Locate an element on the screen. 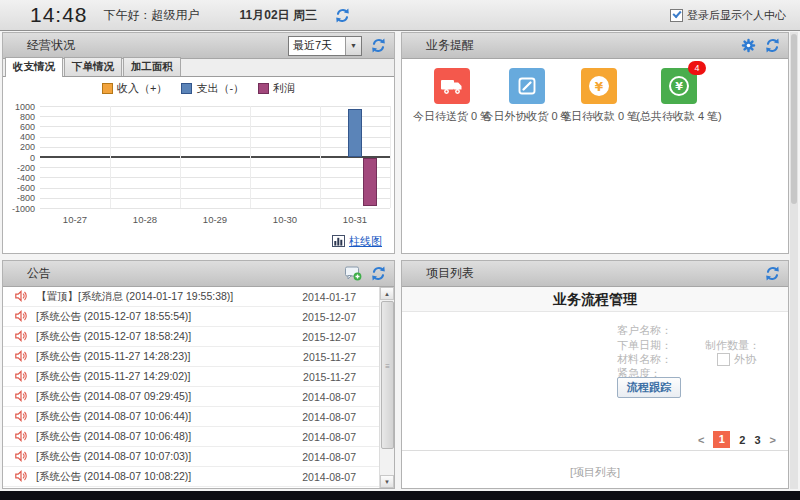  announcement-text: [系统公告 (2015-11-27 14:28:23)] is located at coordinates (113, 357).